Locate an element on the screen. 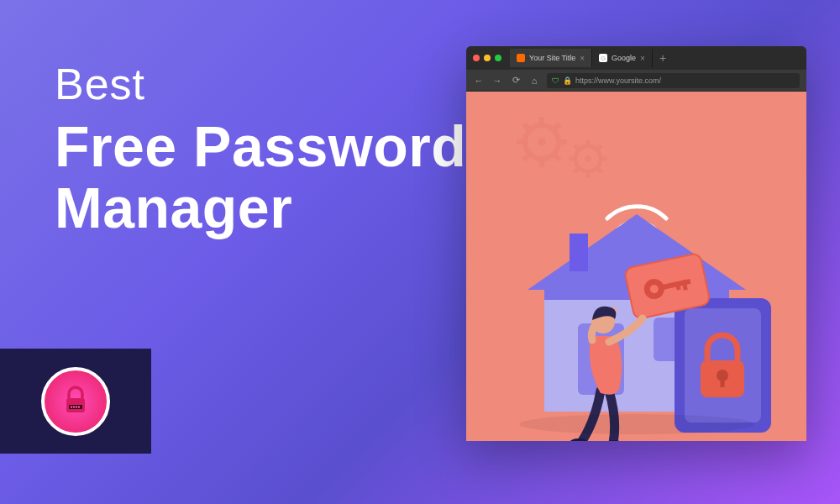 This screenshot has height=504, width=840. close-window-icon is located at coordinates (476, 58).